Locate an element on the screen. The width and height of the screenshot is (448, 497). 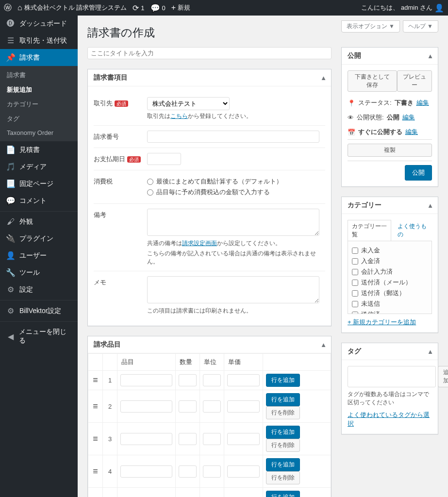
submenu-cat: カテゴリー is located at coordinates (39, 104).